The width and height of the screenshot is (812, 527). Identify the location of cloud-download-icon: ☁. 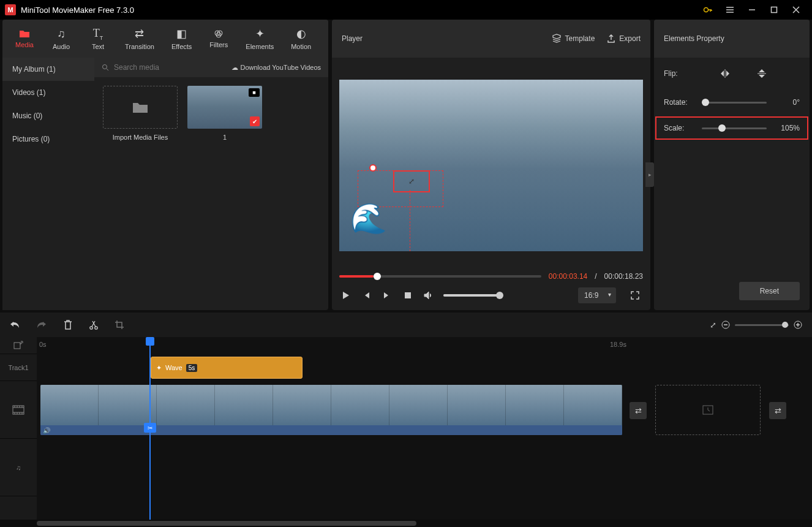
(235, 67).